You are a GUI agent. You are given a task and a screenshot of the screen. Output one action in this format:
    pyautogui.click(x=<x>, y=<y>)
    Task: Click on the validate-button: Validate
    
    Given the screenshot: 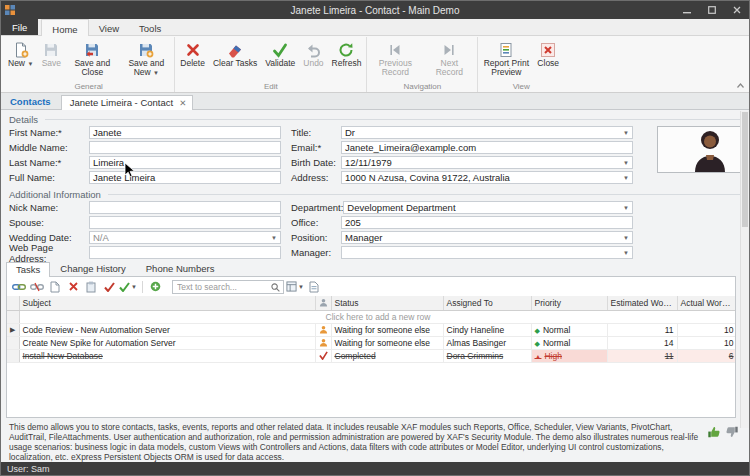 What is the action you would take?
    pyautogui.click(x=280, y=60)
    